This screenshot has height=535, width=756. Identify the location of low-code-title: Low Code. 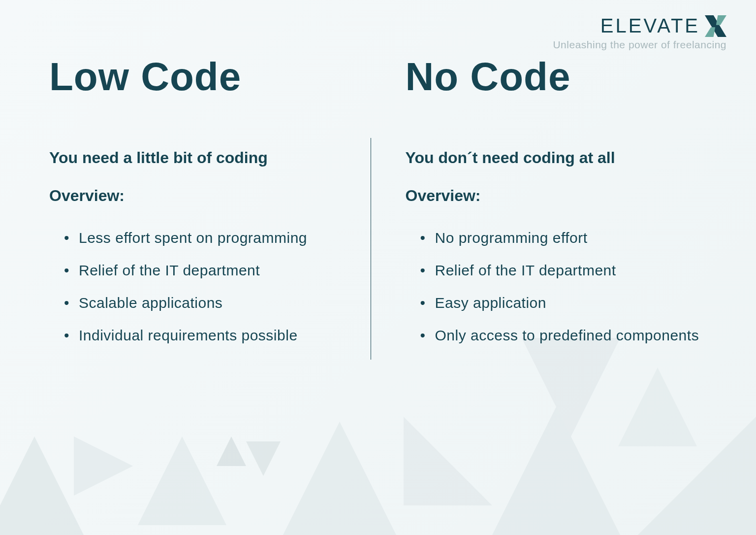
(200, 77).